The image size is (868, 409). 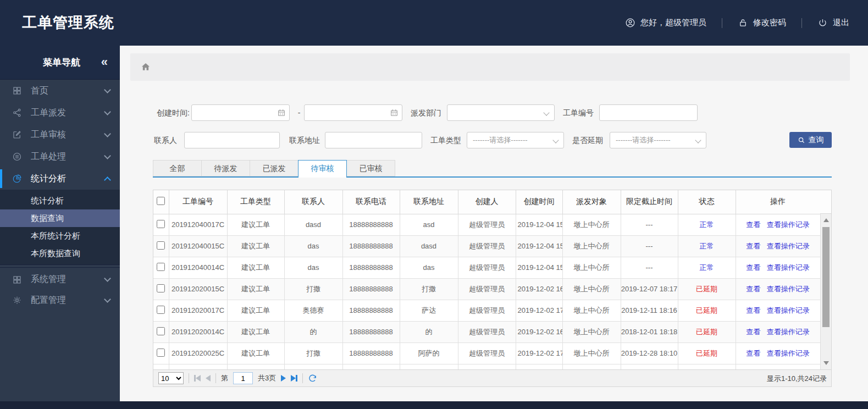 What do you see at coordinates (516, 140) in the screenshot?
I see `order-type-select: -------请选择-------` at bounding box center [516, 140].